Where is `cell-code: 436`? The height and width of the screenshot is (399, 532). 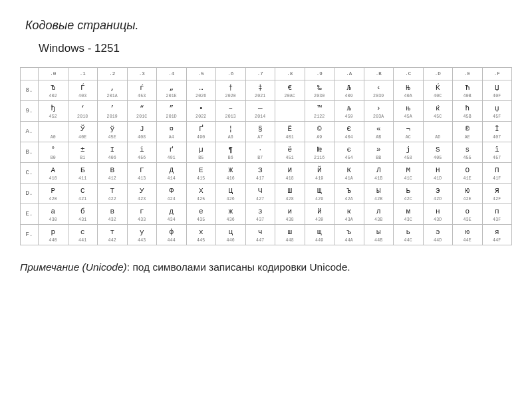
cell-code: 436 is located at coordinates (231, 219).